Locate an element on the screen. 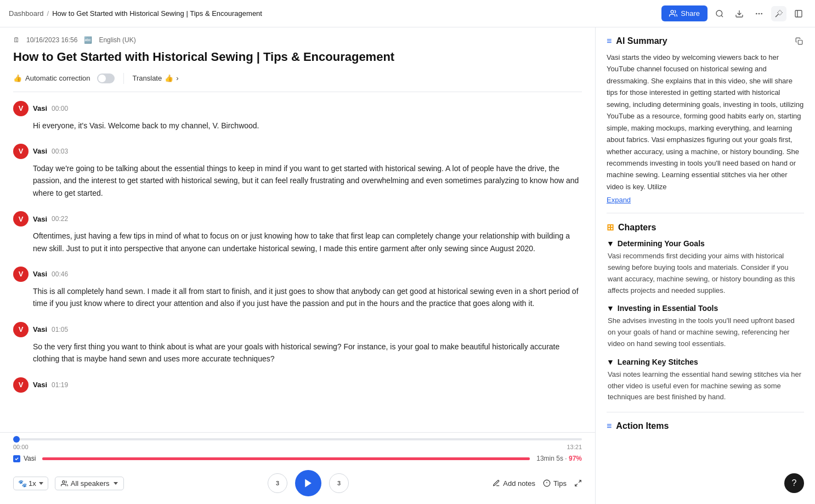  speaker-checkbox is located at coordinates (16, 458).